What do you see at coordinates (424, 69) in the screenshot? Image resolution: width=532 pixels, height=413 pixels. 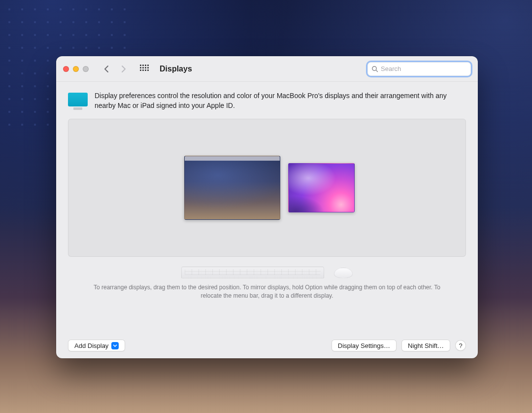 I see `search-input` at bounding box center [424, 69].